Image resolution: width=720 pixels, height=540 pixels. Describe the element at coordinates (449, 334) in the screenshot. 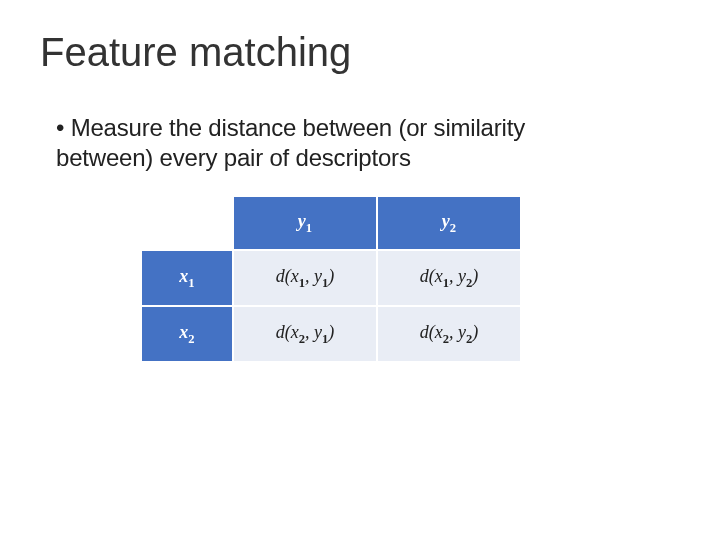

I see `cell-x2-y2: d(x2, y2)` at that location.